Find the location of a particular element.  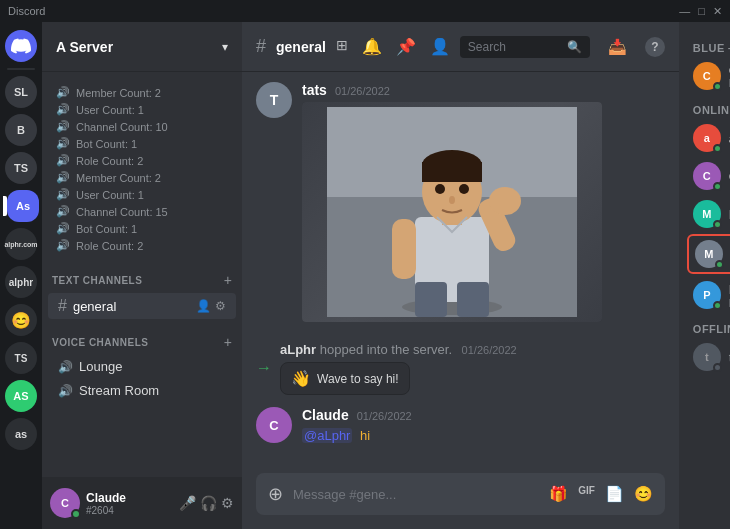

avatar-tats: T is located at coordinates (274, 100).